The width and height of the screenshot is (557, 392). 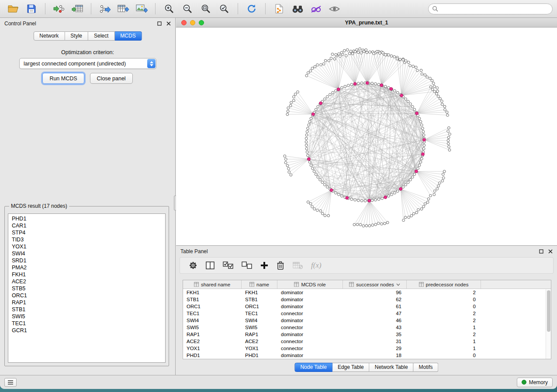 I want to click on table-row: RAP1RAP1dominator352, so click(x=367, y=334).